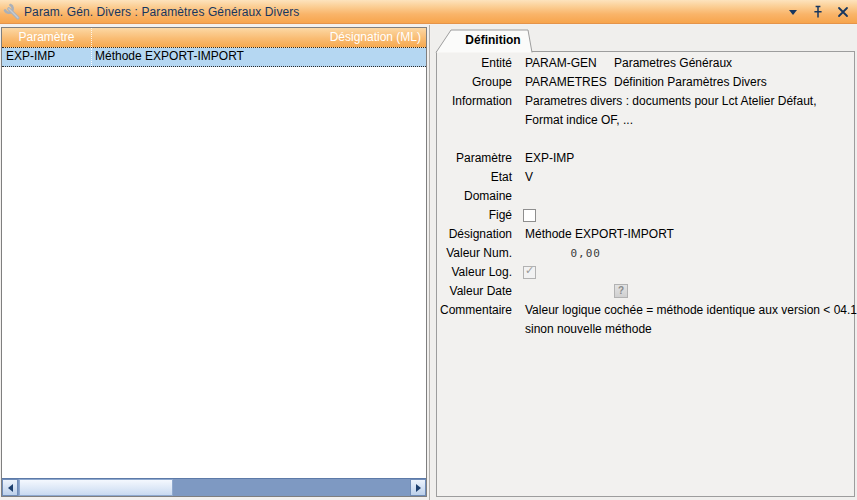  Describe the element at coordinates (644, 330) in the screenshot. I see `field-commentaire-cont: sinon nouvelle méthode` at that location.